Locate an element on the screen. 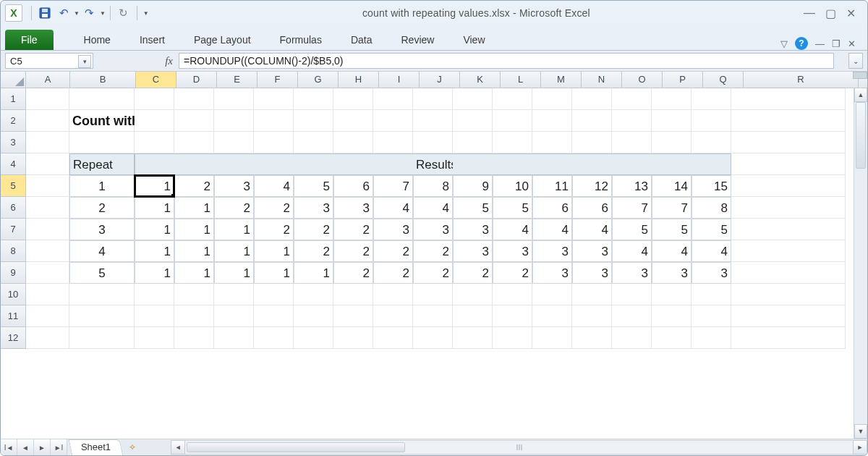 The height and width of the screenshot is (456, 868). cell-Q12 is located at coordinates (712, 338).